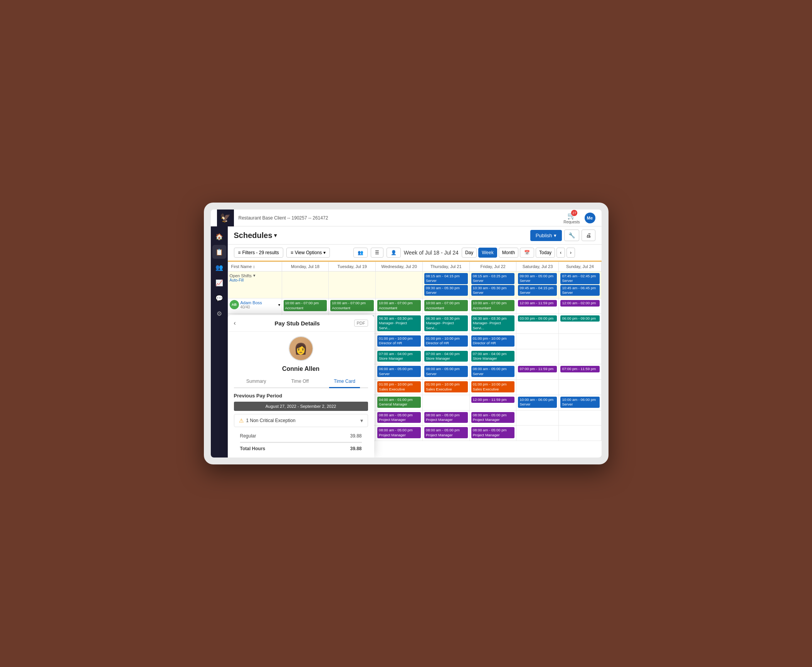 The height and width of the screenshot is (667, 812). What do you see at coordinates (300, 382) in the screenshot?
I see `tab-time-off: Time Off` at bounding box center [300, 382].